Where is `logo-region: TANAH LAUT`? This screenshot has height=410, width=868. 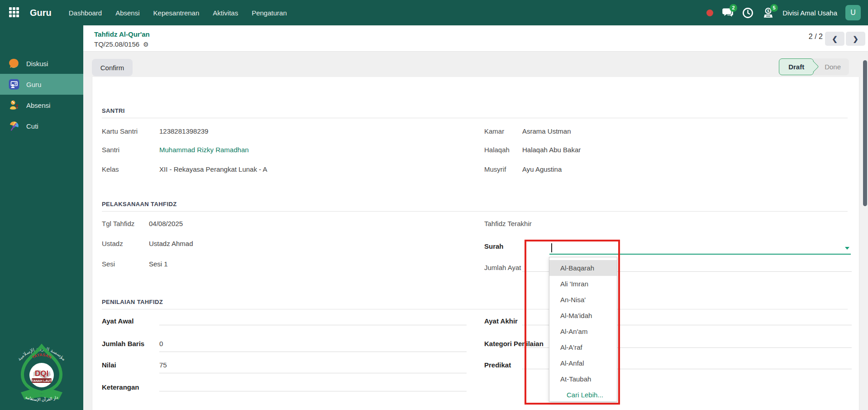 logo-region: TANAH LAUT is located at coordinates (42, 381).